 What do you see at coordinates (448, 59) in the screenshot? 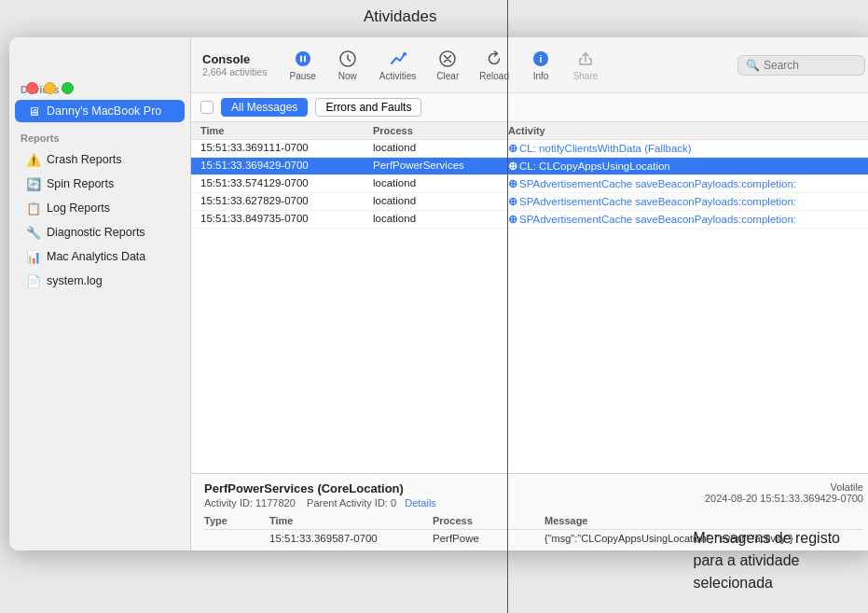
I see `clear-icon` at bounding box center [448, 59].